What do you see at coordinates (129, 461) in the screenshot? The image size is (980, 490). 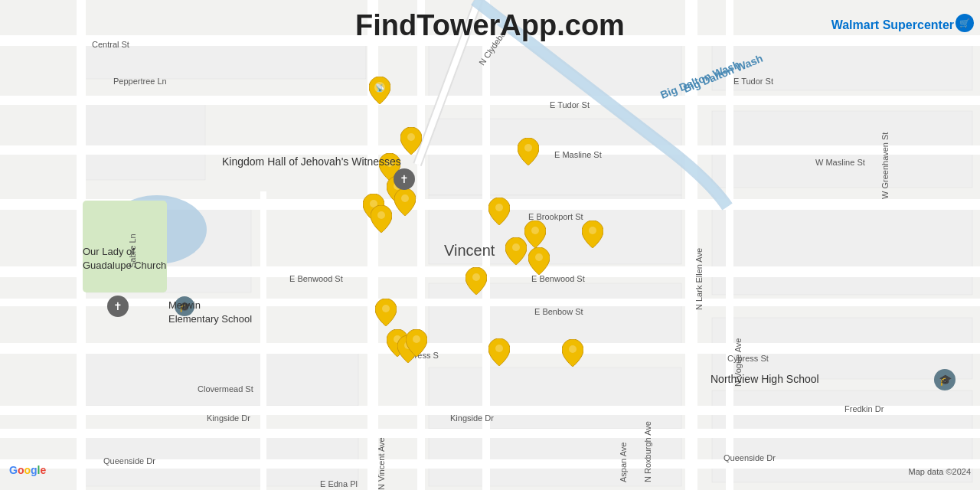 I see `street-queenside-dr: Queenside Dr` at bounding box center [129, 461].